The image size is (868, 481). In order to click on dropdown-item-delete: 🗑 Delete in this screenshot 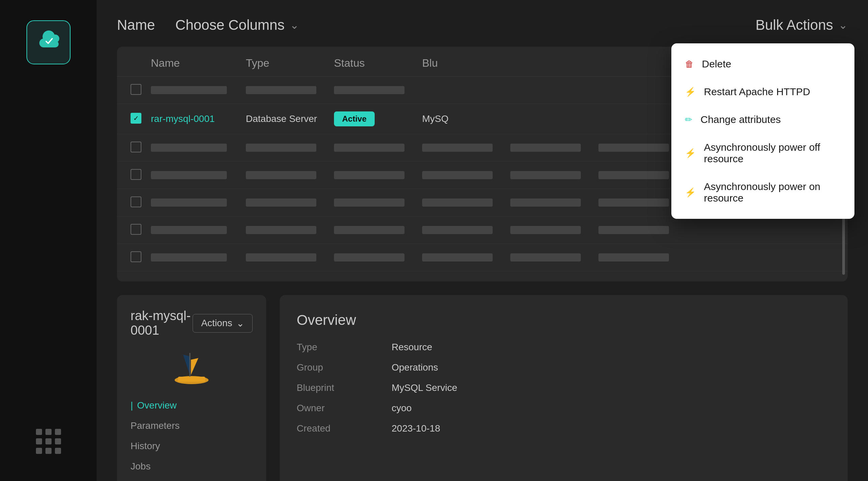, I will do `click(763, 64)`.